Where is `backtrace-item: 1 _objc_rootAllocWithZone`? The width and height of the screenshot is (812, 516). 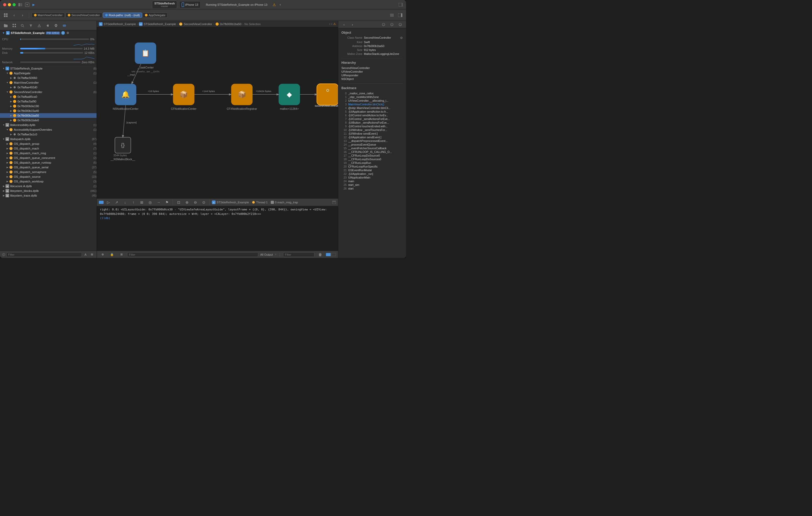
backtrace-item: 1 _objc_rootAllocWithZone is located at coordinates (372, 97).